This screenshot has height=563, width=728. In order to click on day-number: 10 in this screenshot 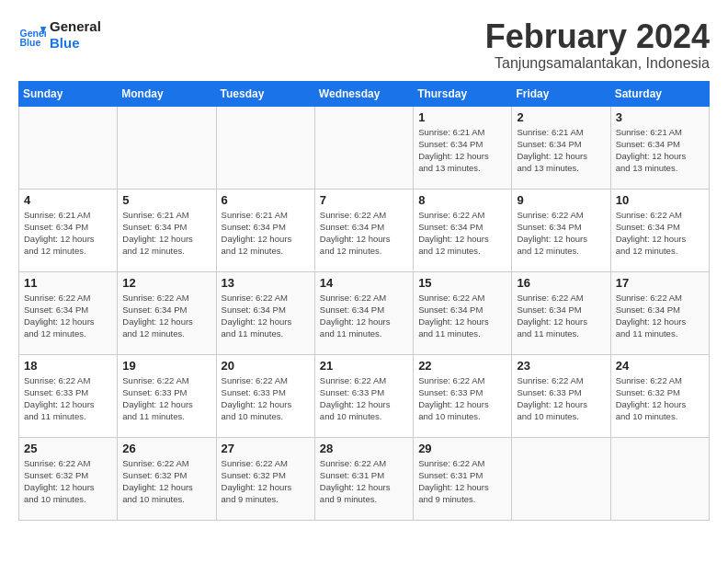, I will do `click(660, 201)`.